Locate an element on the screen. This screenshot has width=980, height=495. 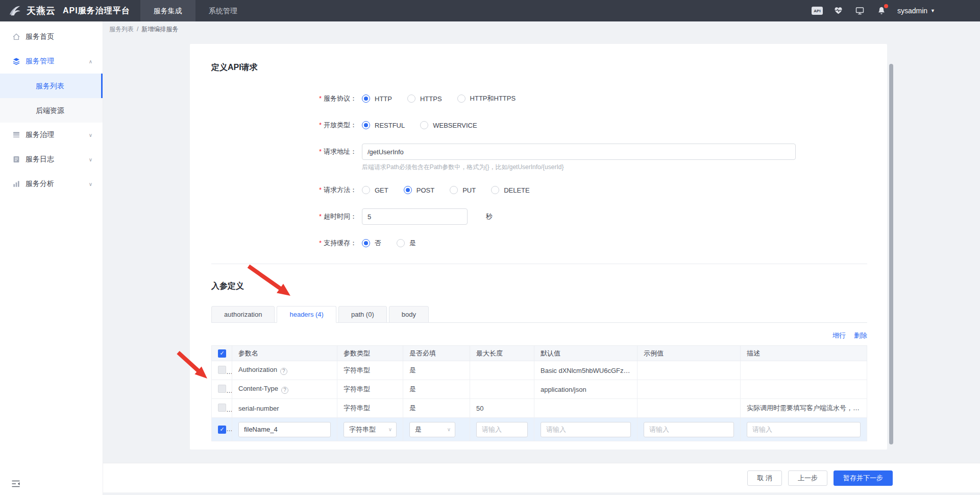
row-checkbox: ✓ is located at coordinates (222, 430).